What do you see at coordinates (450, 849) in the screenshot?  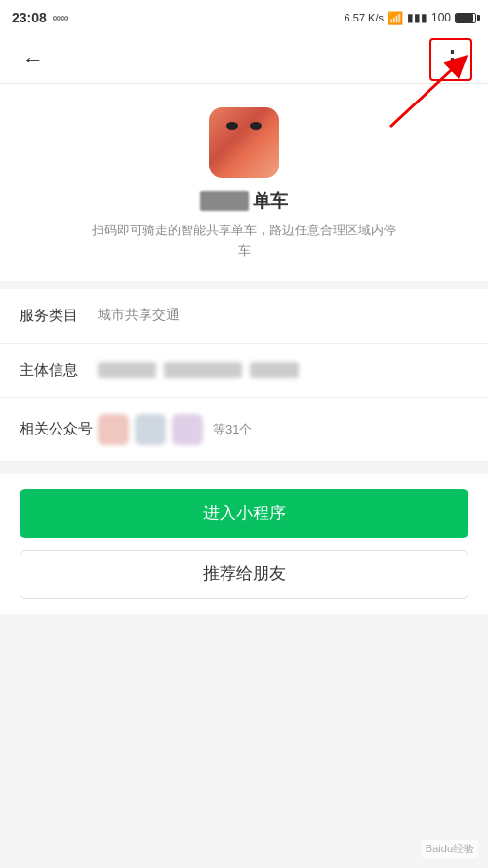 I see `watermark: Baidu经验` at bounding box center [450, 849].